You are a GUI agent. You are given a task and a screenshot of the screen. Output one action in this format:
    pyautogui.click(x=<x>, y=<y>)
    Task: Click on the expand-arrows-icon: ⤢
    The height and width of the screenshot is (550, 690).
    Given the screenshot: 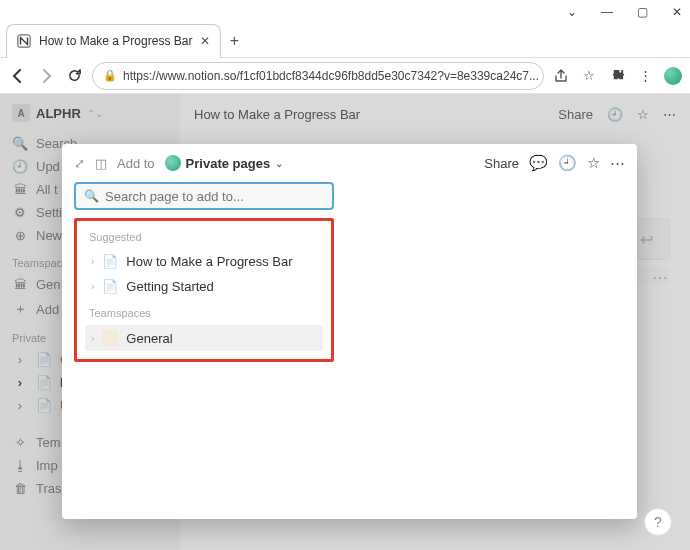 What is the action you would take?
    pyautogui.click(x=80, y=164)
    